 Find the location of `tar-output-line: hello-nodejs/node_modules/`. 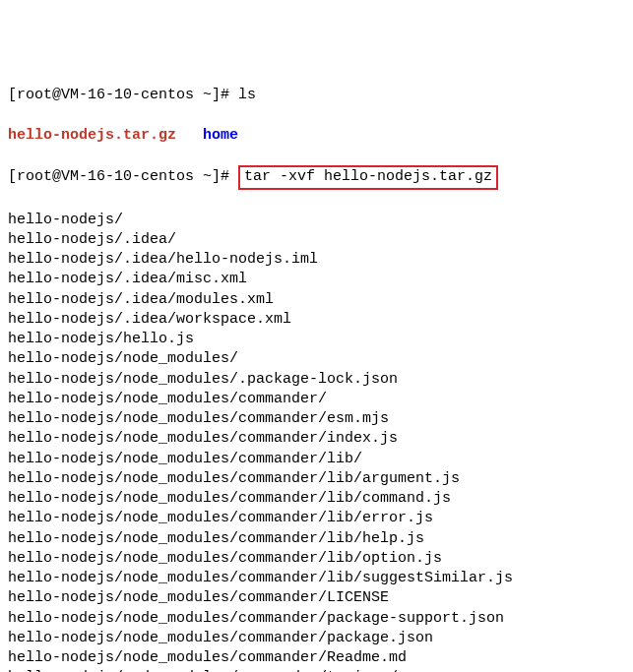

tar-output-line: hello-nodejs/node_modules/ is located at coordinates (317, 359).